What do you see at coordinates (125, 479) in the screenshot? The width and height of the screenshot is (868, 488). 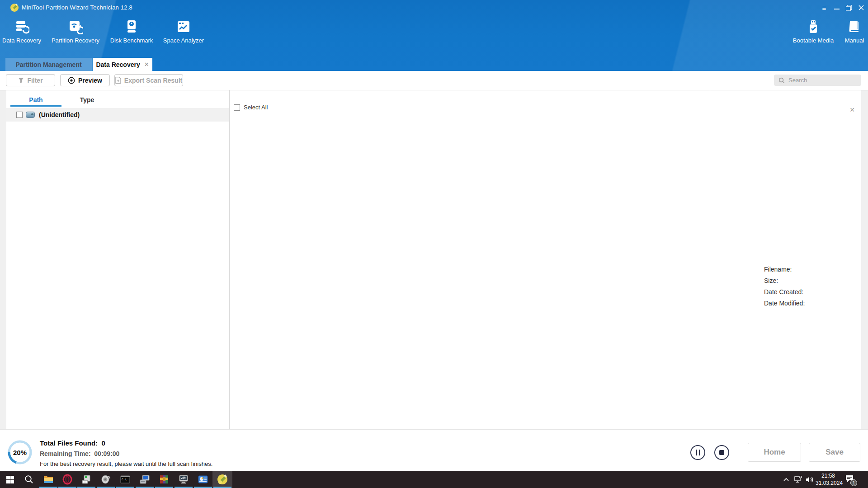 I see `svg-text: C:\_` at bounding box center [125, 479].